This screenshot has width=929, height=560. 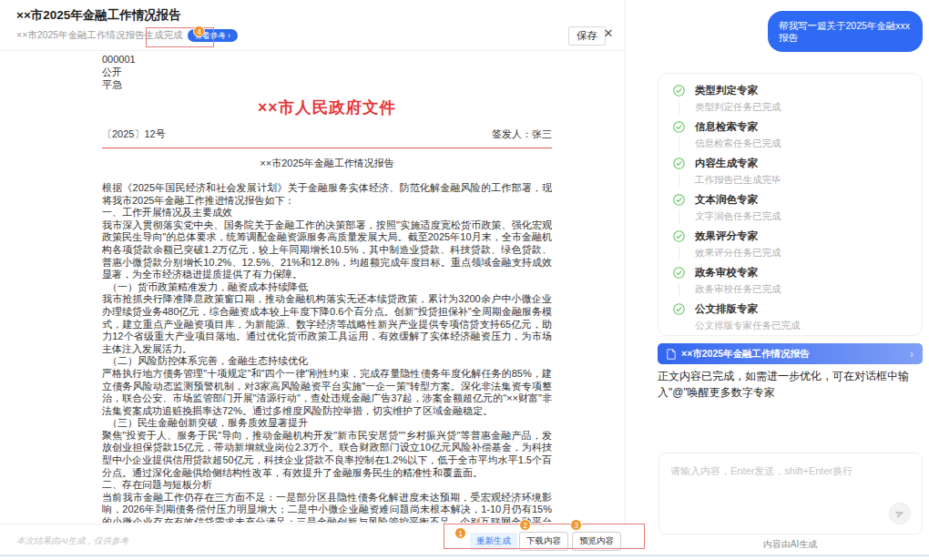 I want to click on doc-visibility: 公开, so click(x=327, y=72).